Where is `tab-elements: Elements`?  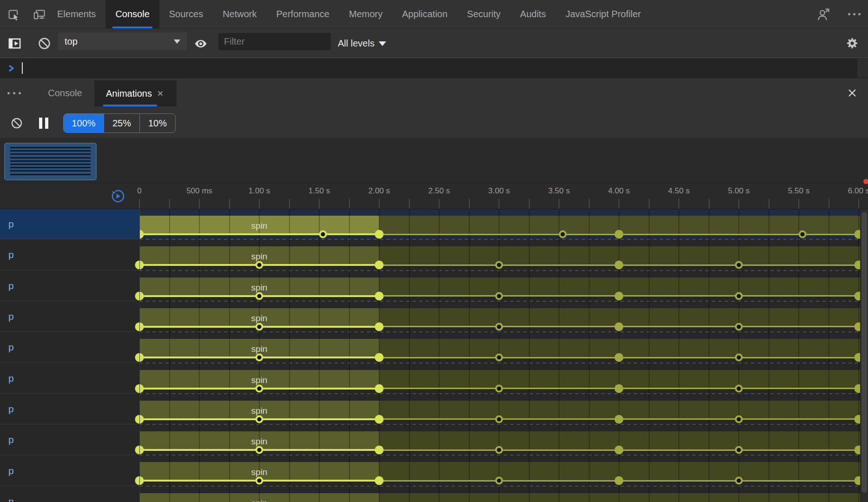
tab-elements: Elements is located at coordinates (76, 14).